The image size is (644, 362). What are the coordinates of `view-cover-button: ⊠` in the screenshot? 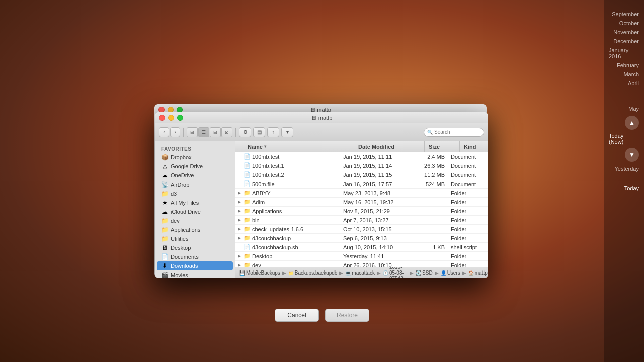 It's located at (227, 132).